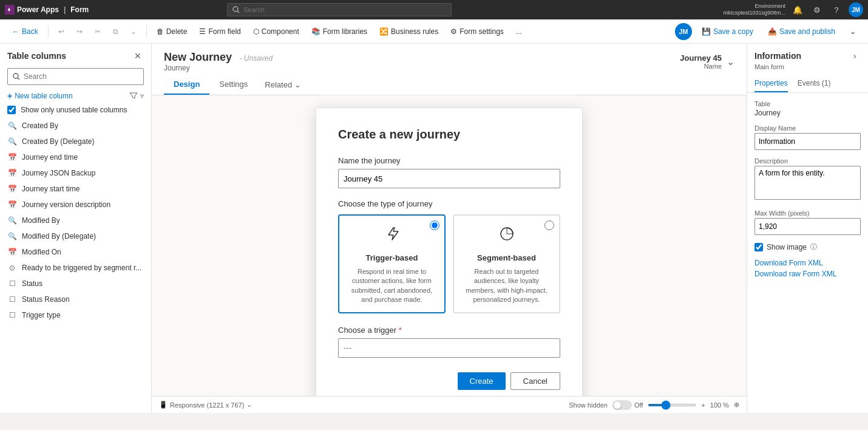 The image size is (868, 430). What do you see at coordinates (449, 330) in the screenshot?
I see `trigger-label: Choose a trigger *` at bounding box center [449, 330].